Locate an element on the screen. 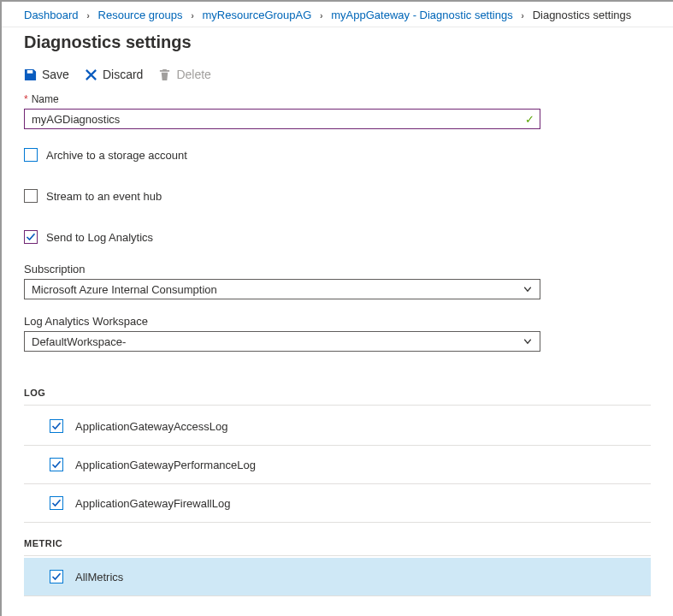  workspace-field: Log Analytics Workspace DefaultWorkspace… is located at coordinates (282, 334).